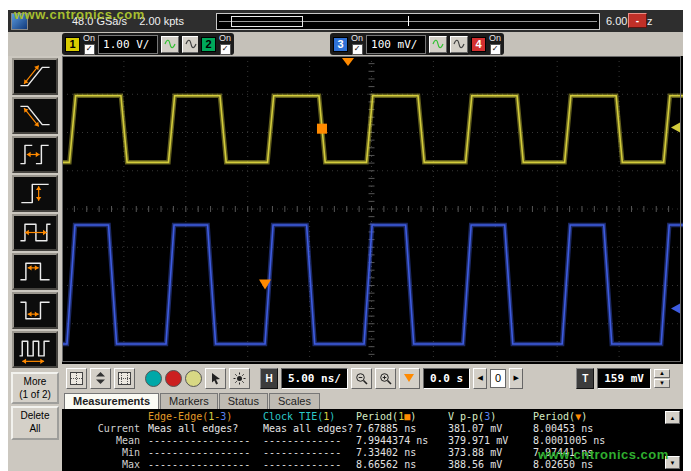 This screenshot has width=691, height=471. I want to click on measurement-title-3: Period(1■), so click(402, 416).